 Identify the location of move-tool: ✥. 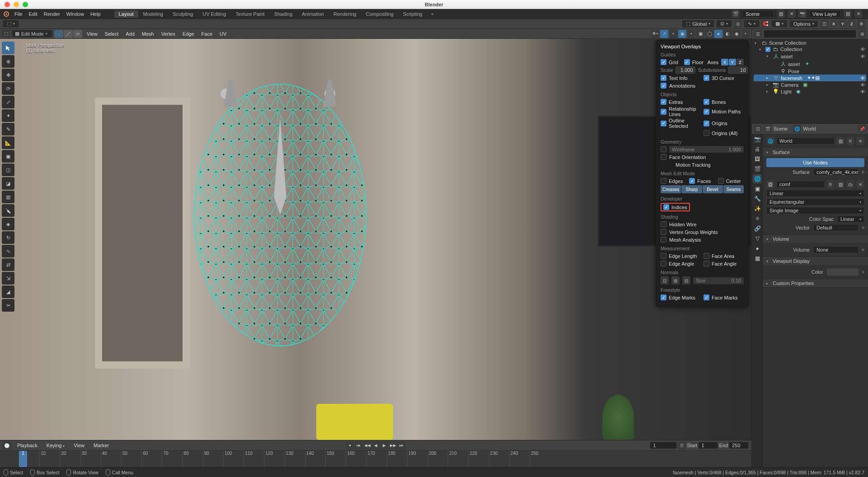
(8, 75).